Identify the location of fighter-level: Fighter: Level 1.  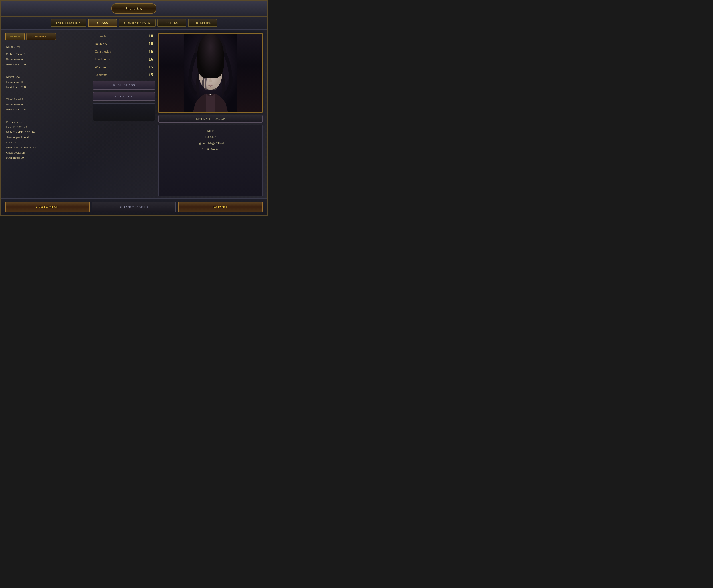
(16, 54).